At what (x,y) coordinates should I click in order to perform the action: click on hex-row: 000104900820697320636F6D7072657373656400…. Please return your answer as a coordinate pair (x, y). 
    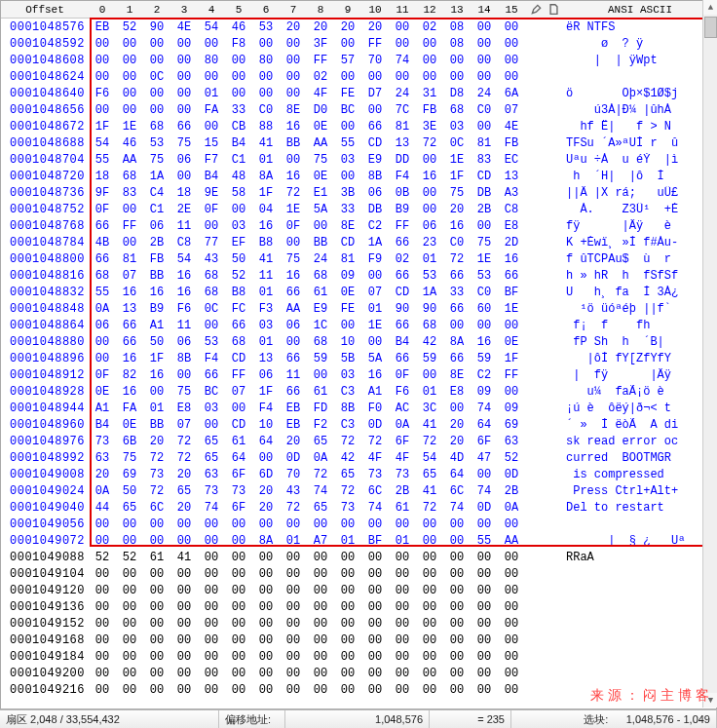
    Looking at the image, I should click on (358, 474).